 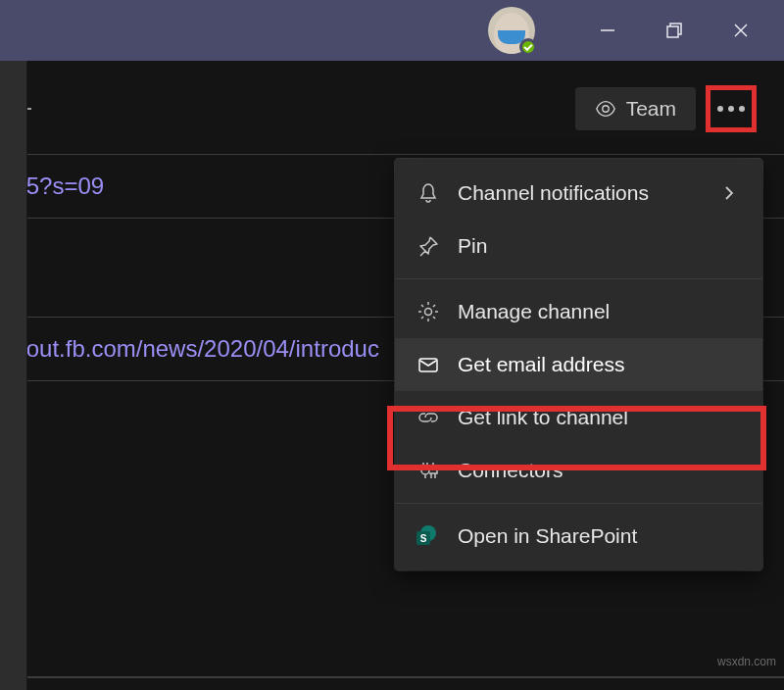 What do you see at coordinates (512, 30) in the screenshot?
I see `user-avatar` at bounding box center [512, 30].